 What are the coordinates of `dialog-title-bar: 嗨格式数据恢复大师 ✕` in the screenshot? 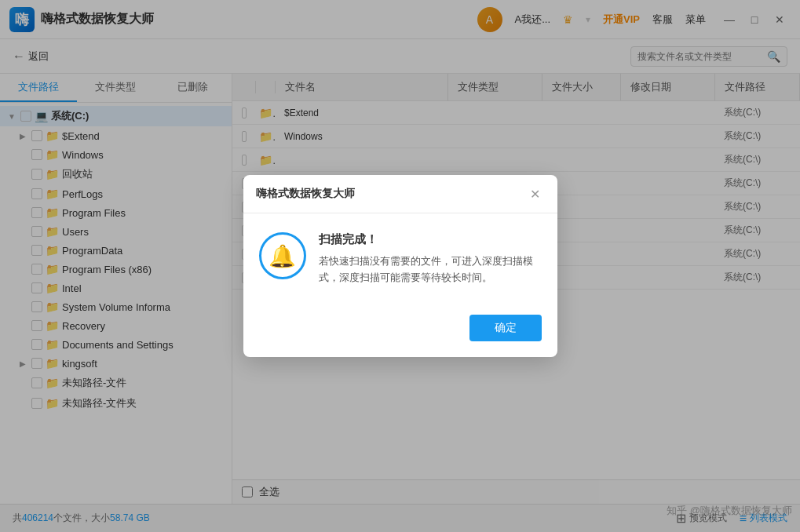 It's located at (400, 195).